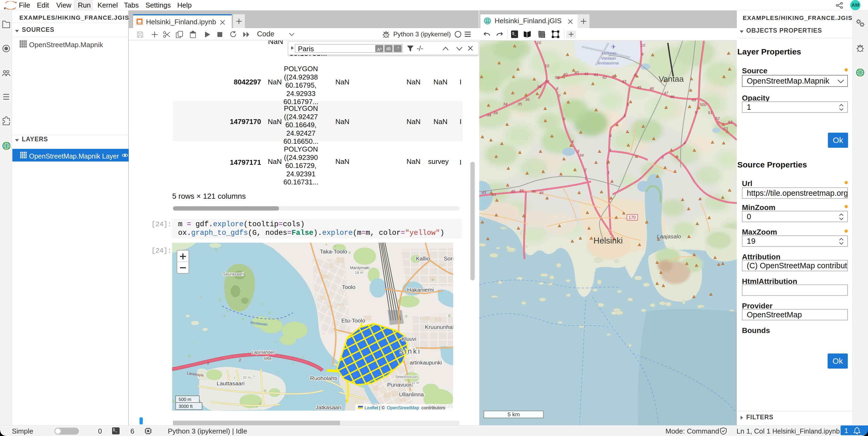  I want to click on svg-text: Hakaniemi, so click(421, 290).